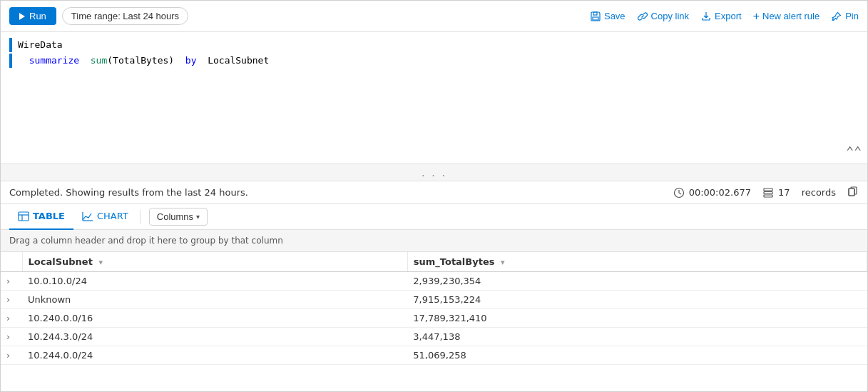 Image resolution: width=868 pixels, height=392 pixels. What do you see at coordinates (637, 367) in the screenshot?
I see `row-sum-totalbytes: 153,752,600,931` at bounding box center [637, 367].